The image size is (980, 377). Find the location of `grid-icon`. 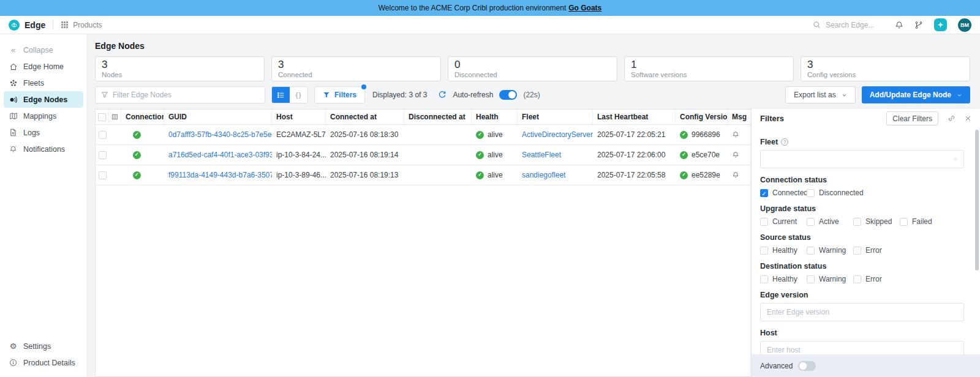

grid-icon is located at coordinates (65, 24).